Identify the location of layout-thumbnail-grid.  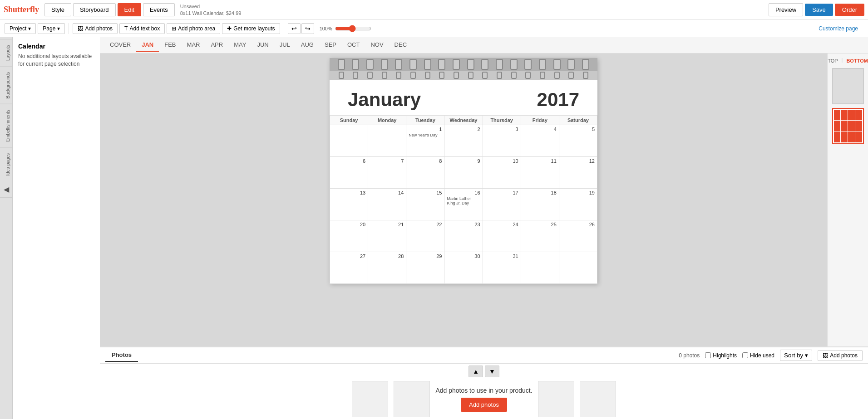
(848, 126).